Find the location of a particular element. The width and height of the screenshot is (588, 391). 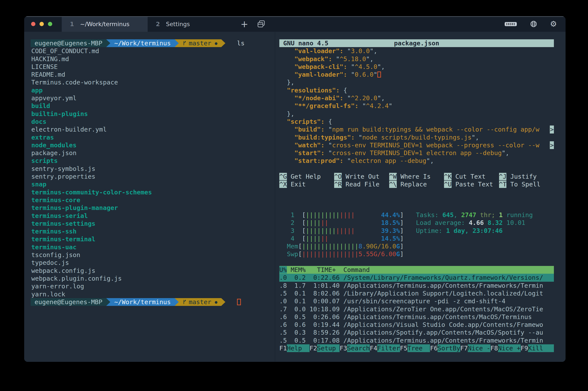

nano-shortcut: ^U Paste Text is located at coordinates (471, 184).